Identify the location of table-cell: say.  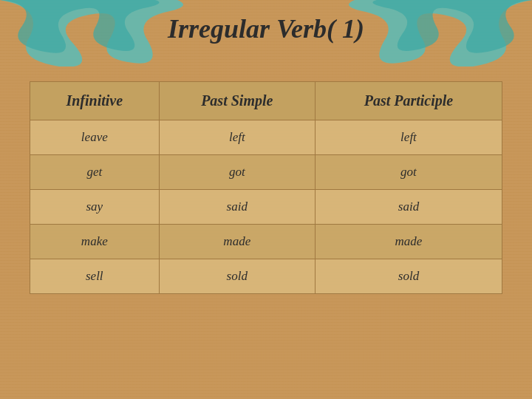
(95, 207).